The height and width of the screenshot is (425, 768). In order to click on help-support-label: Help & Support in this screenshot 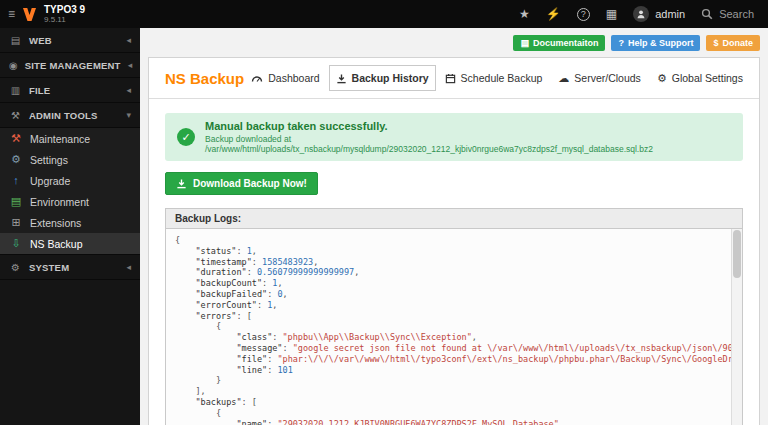, I will do `click(661, 43)`.